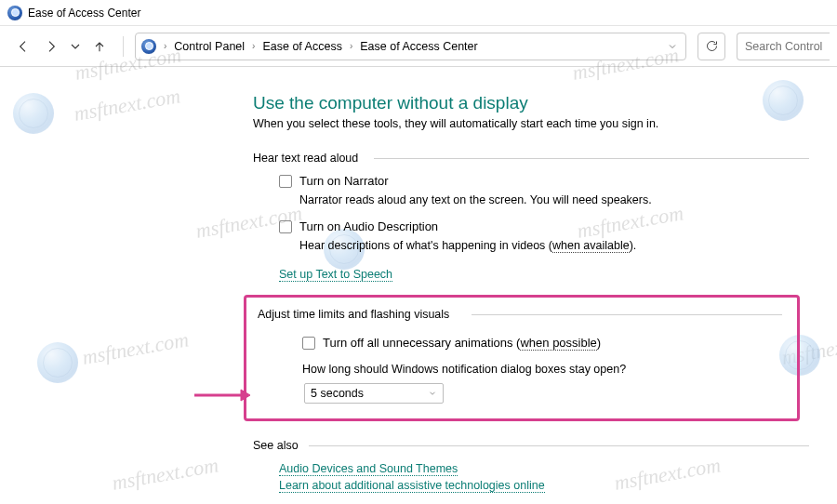  Describe the element at coordinates (368, 469) in the screenshot. I see `link-audio-devices: Audio Devices and Sound Themes` at that location.